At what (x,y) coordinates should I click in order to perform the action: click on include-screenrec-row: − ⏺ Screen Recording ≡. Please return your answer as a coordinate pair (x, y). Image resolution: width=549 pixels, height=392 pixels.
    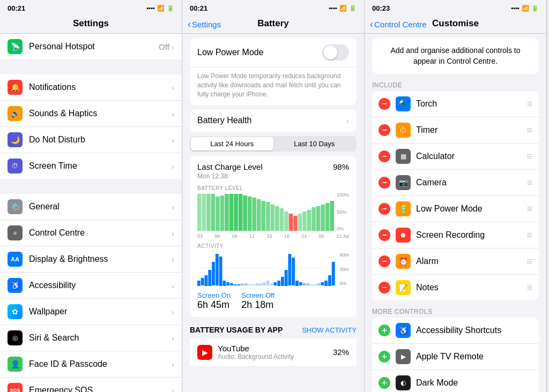
    Looking at the image, I should click on (456, 236).